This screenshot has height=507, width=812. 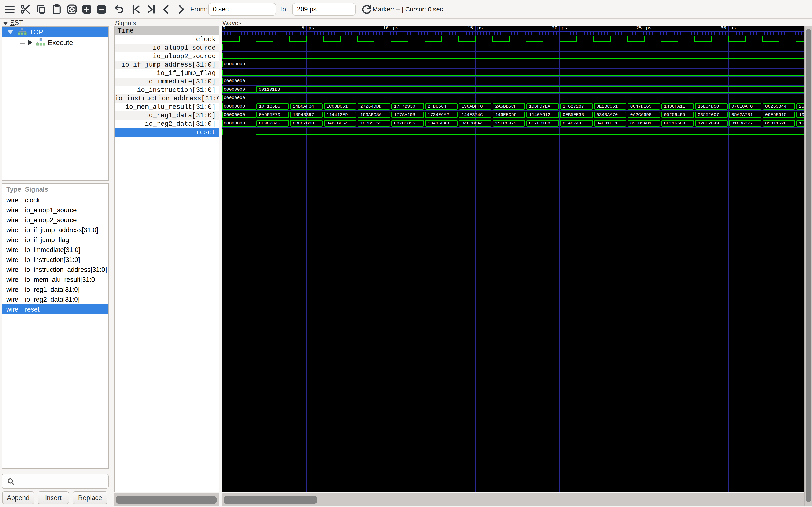 I want to click on wave-value-box: 190ABFF0, so click(x=475, y=106).